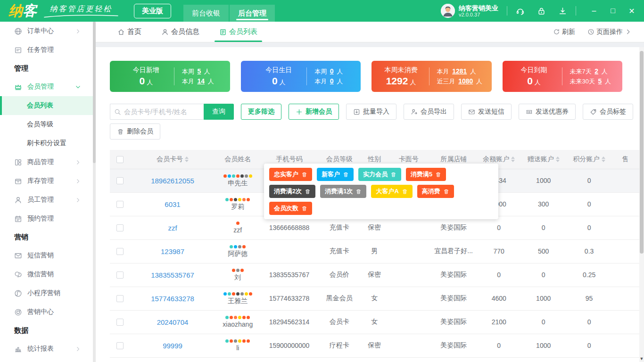 Image resolution: width=644 pixels, height=362 pixels. Describe the element at coordinates (46, 181) in the screenshot. I see `sidebar-item-库存管理: 库存管理` at that location.